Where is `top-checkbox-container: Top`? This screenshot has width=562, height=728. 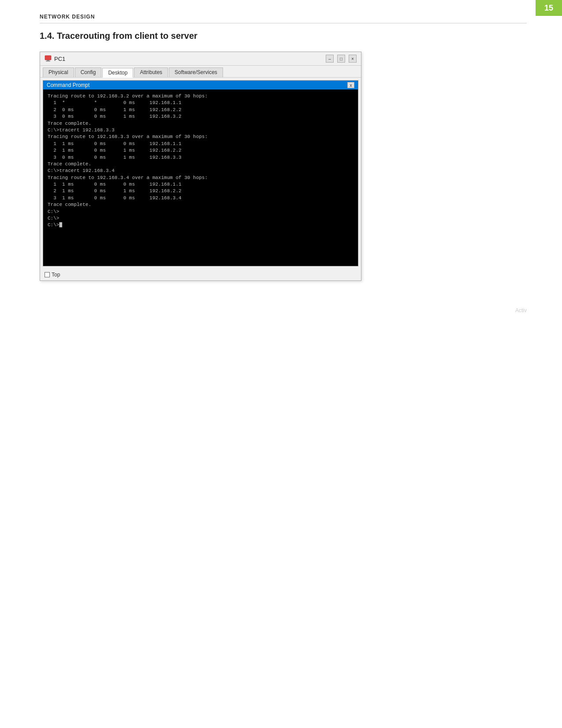 top-checkbox-container: Top is located at coordinates (52, 275).